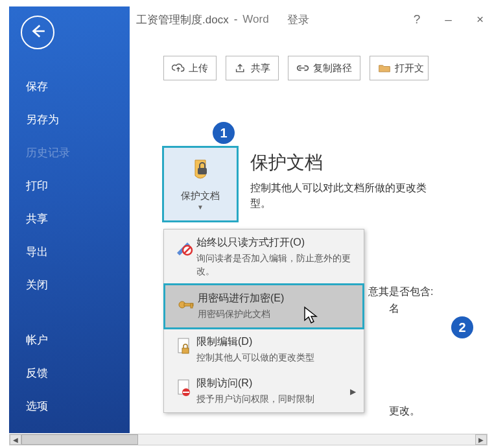 The width and height of the screenshot is (494, 448). I want to click on sidebar-item-save: 保存, so click(69, 87).